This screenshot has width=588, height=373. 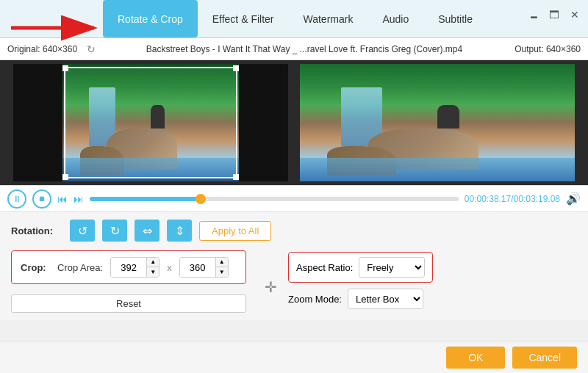 What do you see at coordinates (151, 123) in the screenshot?
I see `left-video-scene` at bounding box center [151, 123].